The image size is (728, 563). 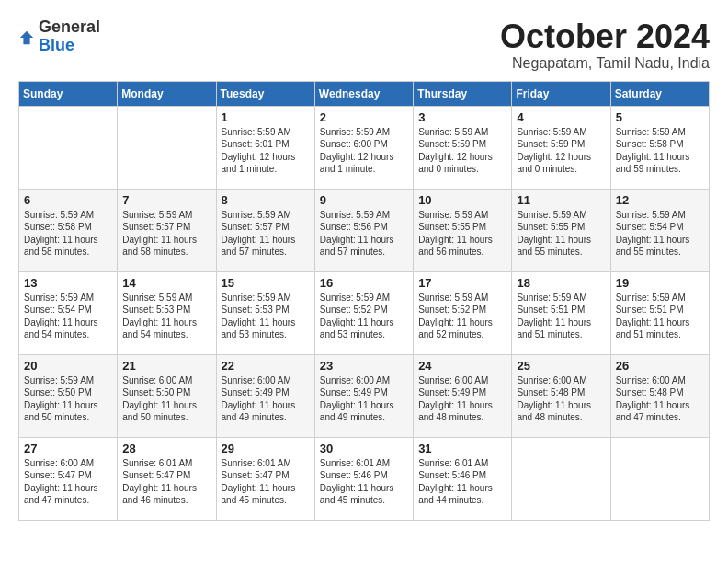 I want to click on calendar-cell: 10Sunrise: 5:59 AM Sunset: 5:55 PM Dayli…, so click(x=463, y=230).